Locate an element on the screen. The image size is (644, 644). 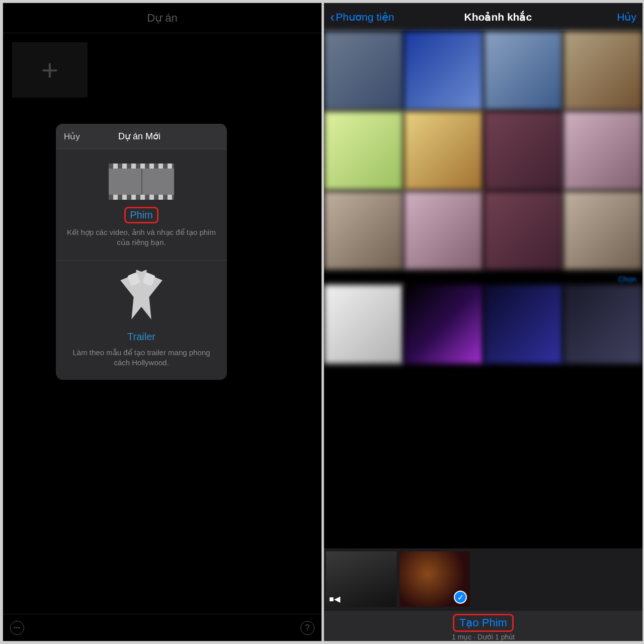
new-project-tile: + is located at coordinates (50, 70).